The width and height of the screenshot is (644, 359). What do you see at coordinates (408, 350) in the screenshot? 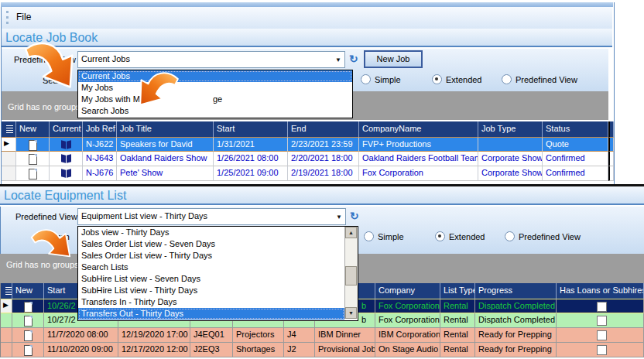
I see `cell-company: On Stage Audio` at bounding box center [408, 350].